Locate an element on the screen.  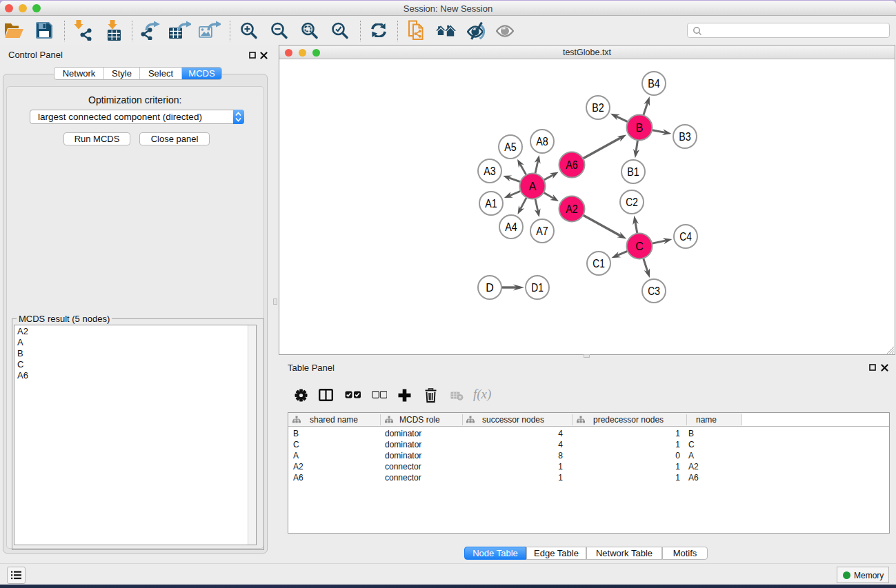
svg-text: A1 is located at coordinates (491, 204).